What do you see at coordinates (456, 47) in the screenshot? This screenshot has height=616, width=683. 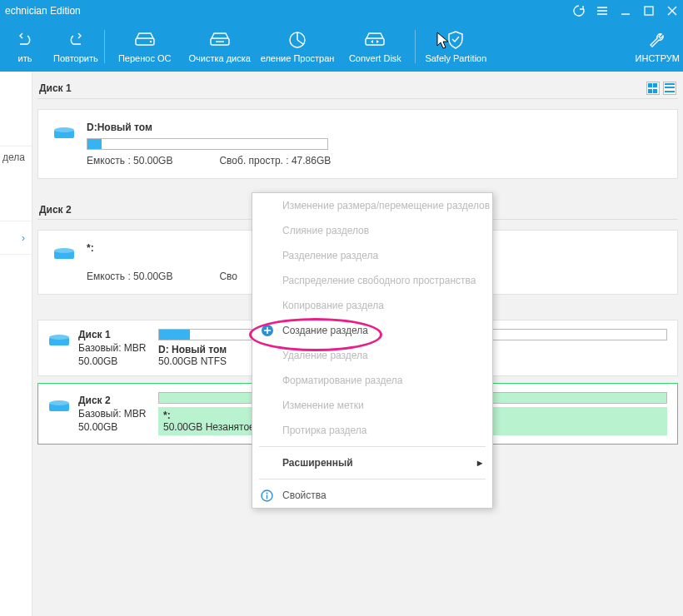 I see `safely-partition-button: Safely Partition` at bounding box center [456, 47].